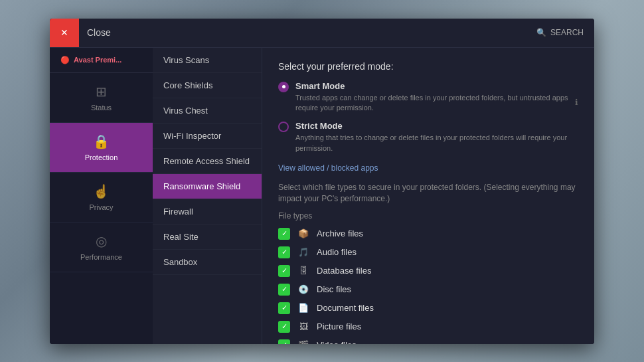  Describe the element at coordinates (542, 33) in the screenshot. I see `search-icon: 🔍` at that location.